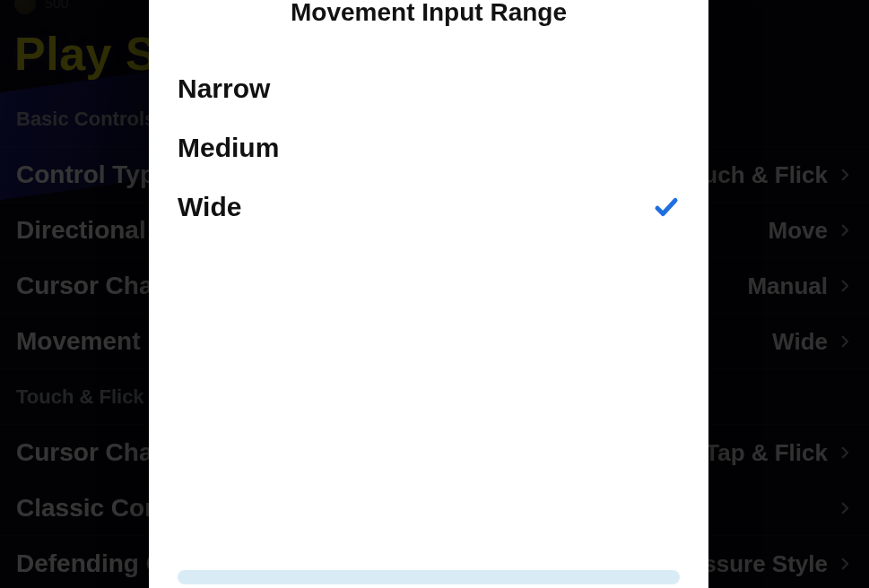 Image resolution: width=869 pixels, height=588 pixels. Describe the element at coordinates (429, 579) in the screenshot. I see `modal-footer` at that location.